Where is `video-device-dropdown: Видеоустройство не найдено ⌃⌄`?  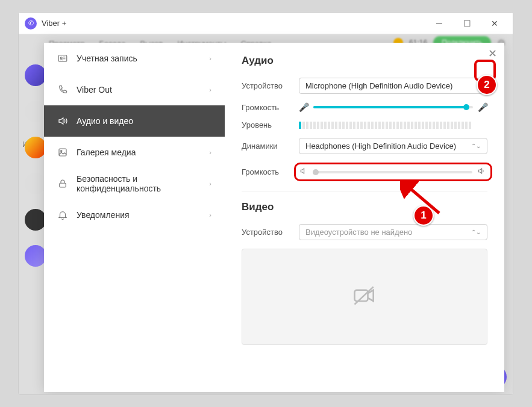
video-device-dropdown: Видеоустройство не найдено ⌃⌄ is located at coordinates (393, 232).